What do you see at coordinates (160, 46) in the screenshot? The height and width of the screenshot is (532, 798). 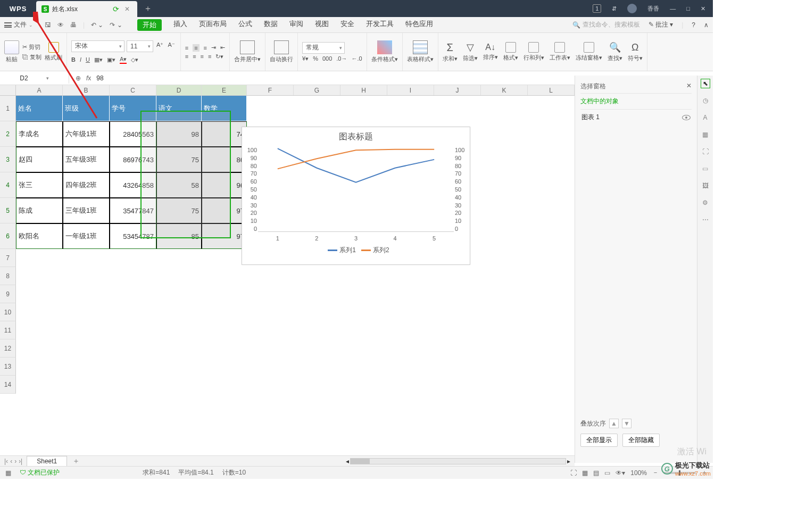 I see `increase-font-icon: A⁺` at bounding box center [160, 46].